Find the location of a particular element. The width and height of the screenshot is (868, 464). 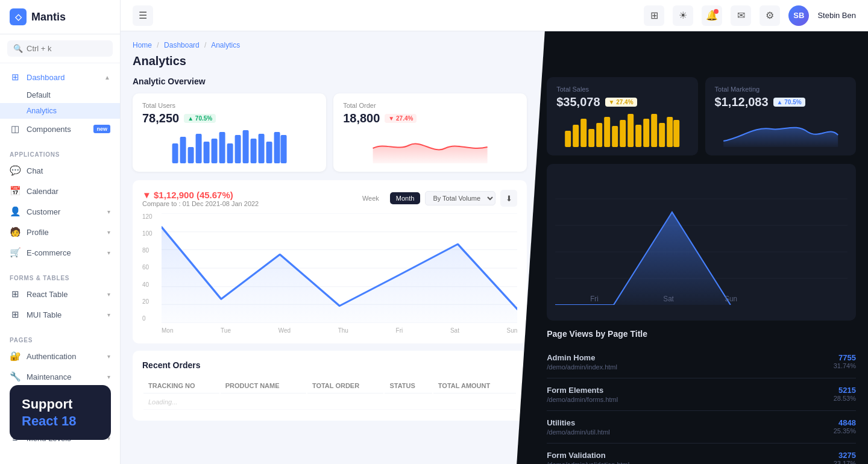

page-views-section: Page Views by Page Title Admin Home /dem… is located at coordinates (702, 397).